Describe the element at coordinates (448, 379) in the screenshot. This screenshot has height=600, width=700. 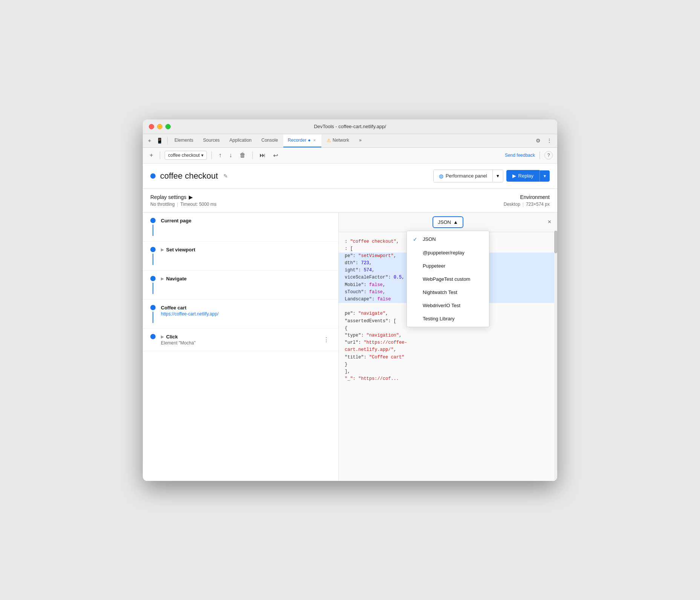
I see `code-line-20: "_": "https://cof...` at that location.